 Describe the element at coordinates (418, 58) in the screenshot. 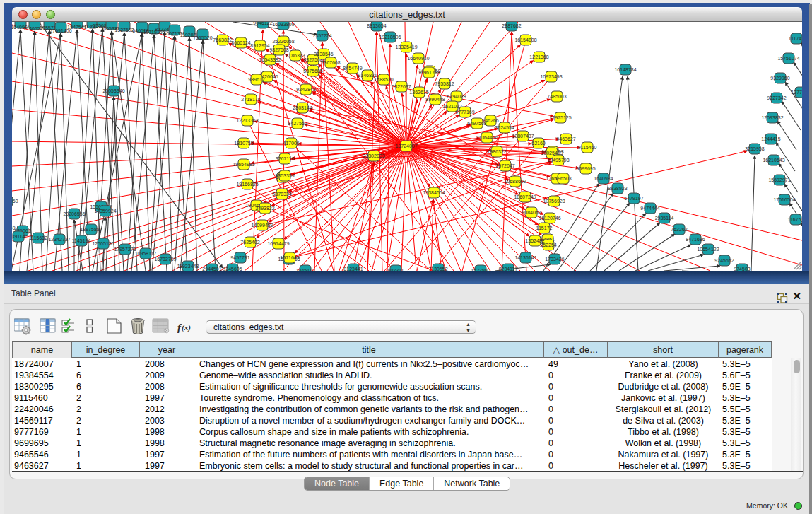

I see `svg-text: 16640910` at that location.